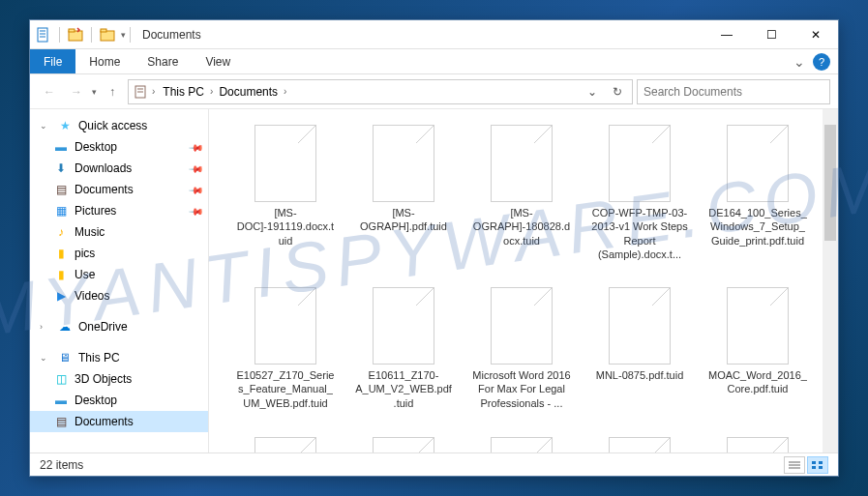  I want to click on address-bar: › This PC › Documents › ⌄ ↻, so click(380, 92).